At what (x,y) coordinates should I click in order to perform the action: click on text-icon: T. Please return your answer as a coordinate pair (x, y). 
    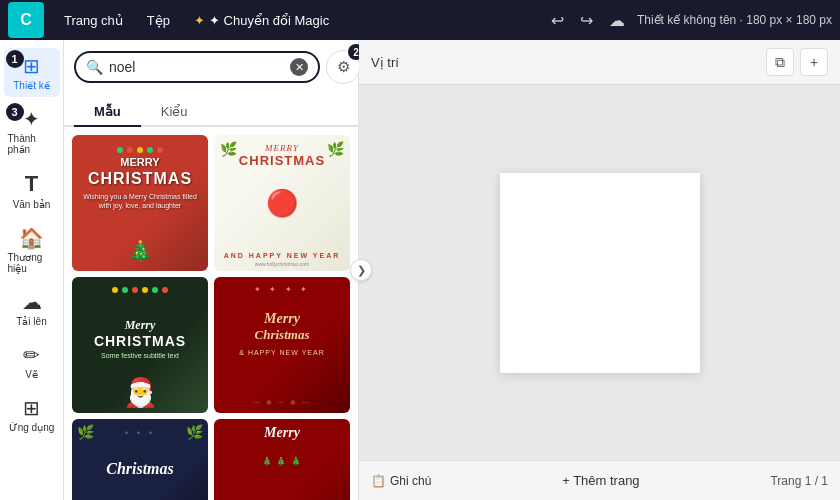
    Looking at the image, I should click on (32, 184).